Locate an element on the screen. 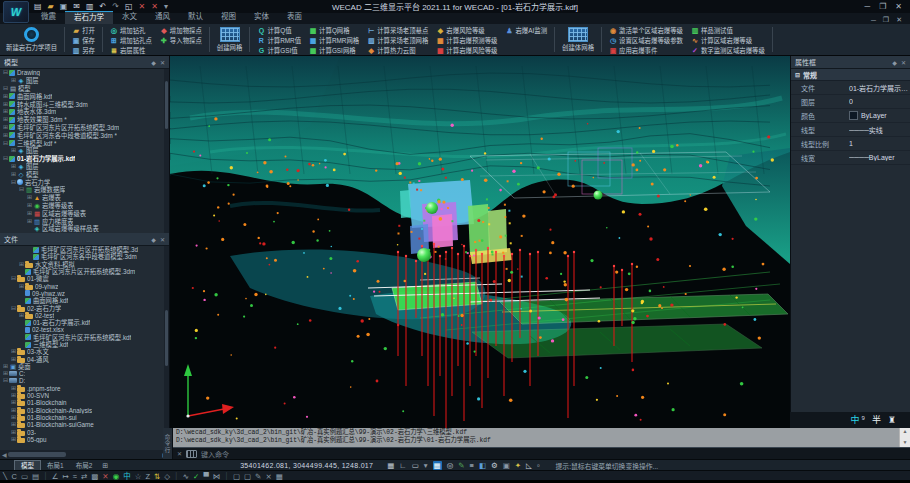 The image size is (910, 483). qa-open-file-icon: ▰ is located at coordinates (51, 7).